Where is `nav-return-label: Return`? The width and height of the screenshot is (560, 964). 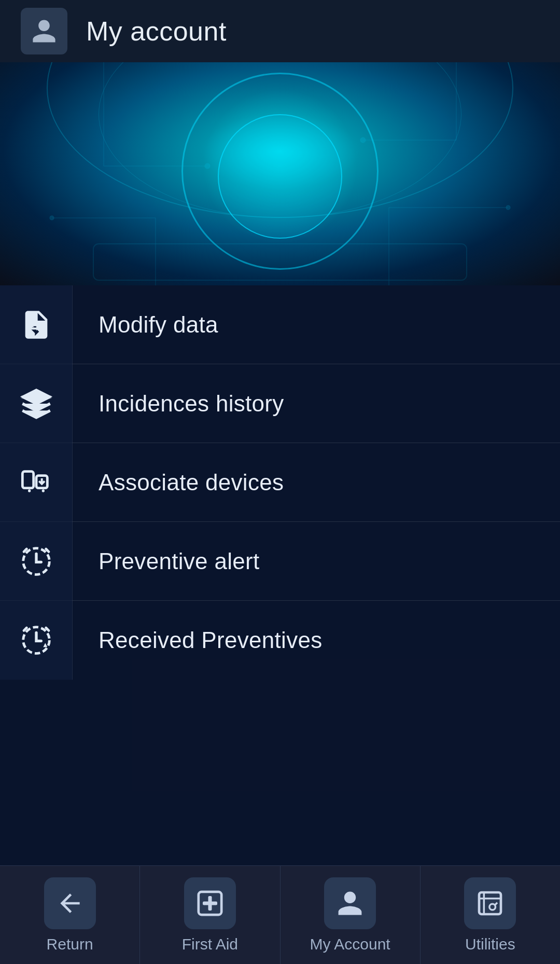 nav-return-label: Return is located at coordinates (70, 944).